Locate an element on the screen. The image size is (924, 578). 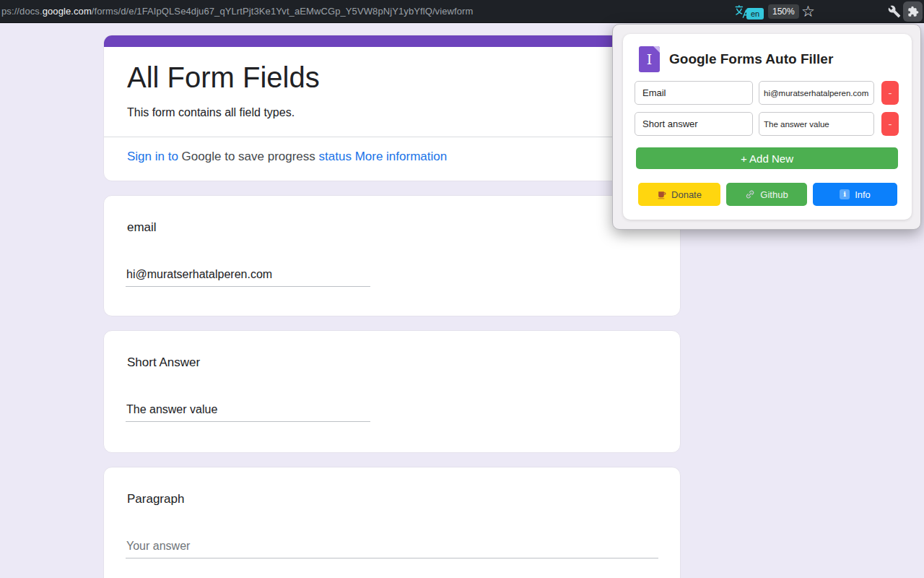
wrench-icon is located at coordinates (894, 12).